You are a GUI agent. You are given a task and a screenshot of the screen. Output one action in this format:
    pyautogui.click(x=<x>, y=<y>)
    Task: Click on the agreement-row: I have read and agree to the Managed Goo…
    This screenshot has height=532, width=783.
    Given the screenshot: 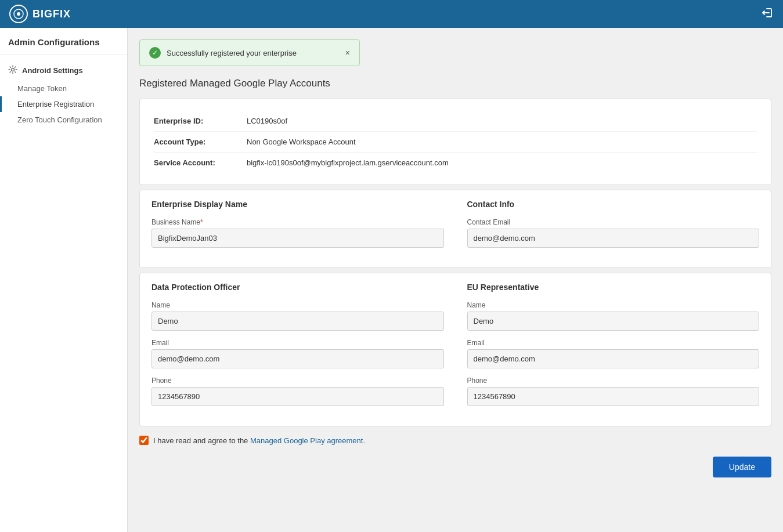 What is the action you would take?
    pyautogui.click(x=455, y=440)
    